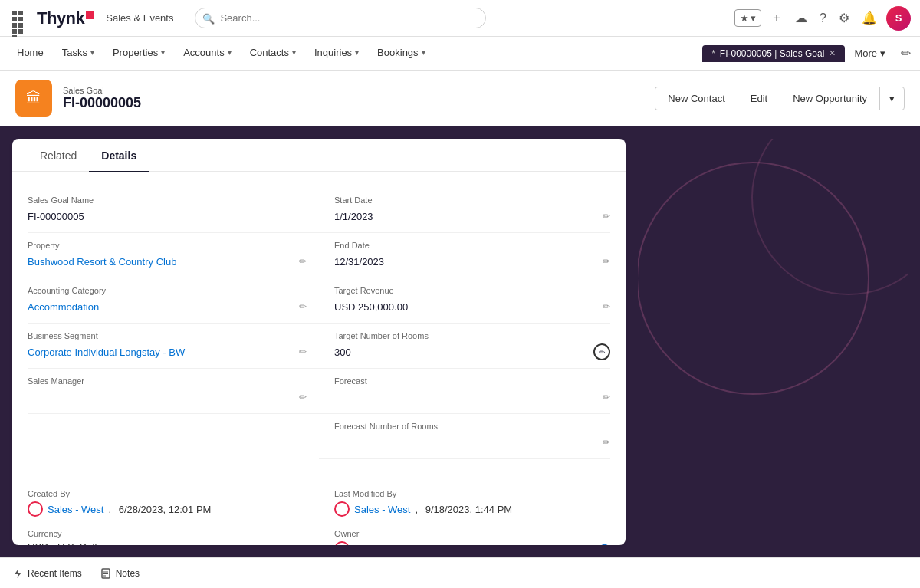  I want to click on notifications-button: 🔔, so click(869, 18).